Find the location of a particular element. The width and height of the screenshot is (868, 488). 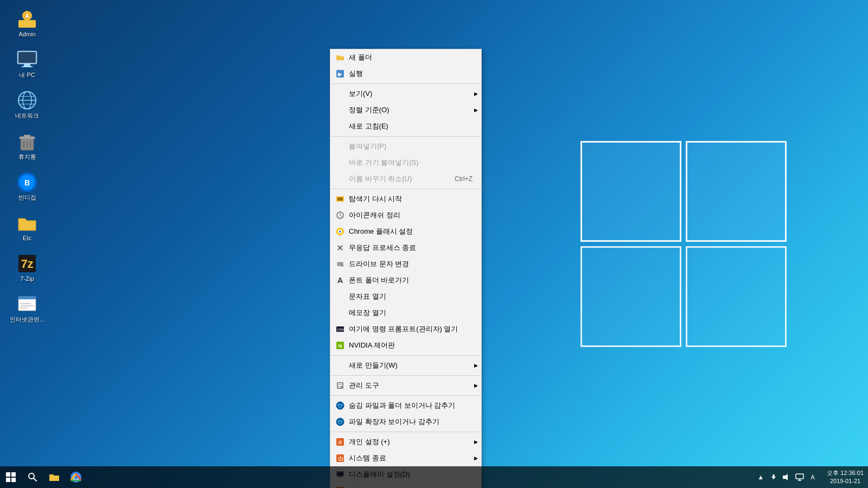

kill-process-icon is located at coordinates (340, 248).